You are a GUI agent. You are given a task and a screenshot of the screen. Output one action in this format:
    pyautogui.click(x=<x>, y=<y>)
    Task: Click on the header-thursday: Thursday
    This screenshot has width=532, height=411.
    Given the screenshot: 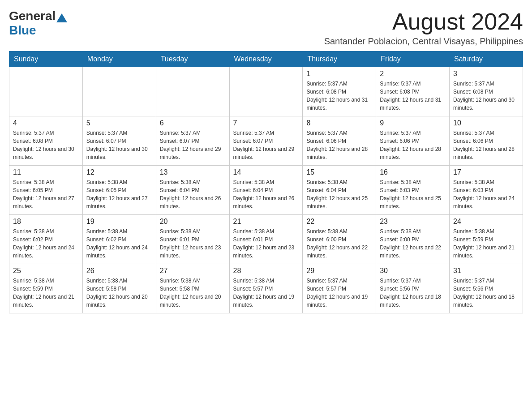 What is the action you would take?
    pyautogui.click(x=339, y=59)
    